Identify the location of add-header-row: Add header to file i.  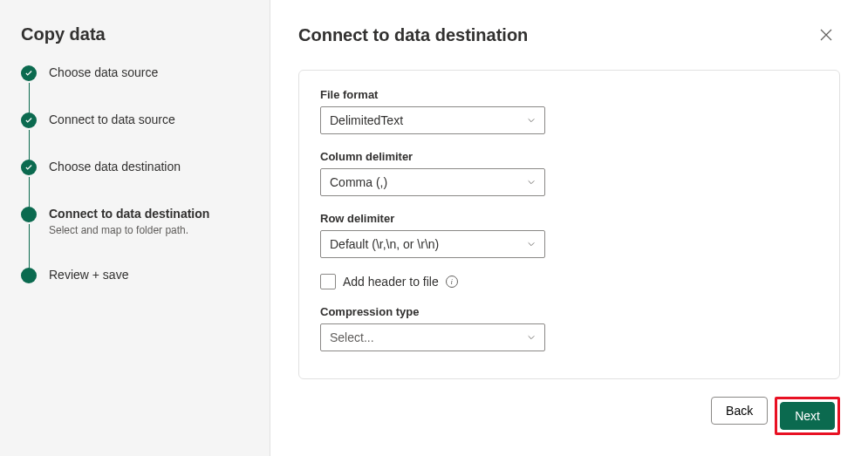
(569, 282).